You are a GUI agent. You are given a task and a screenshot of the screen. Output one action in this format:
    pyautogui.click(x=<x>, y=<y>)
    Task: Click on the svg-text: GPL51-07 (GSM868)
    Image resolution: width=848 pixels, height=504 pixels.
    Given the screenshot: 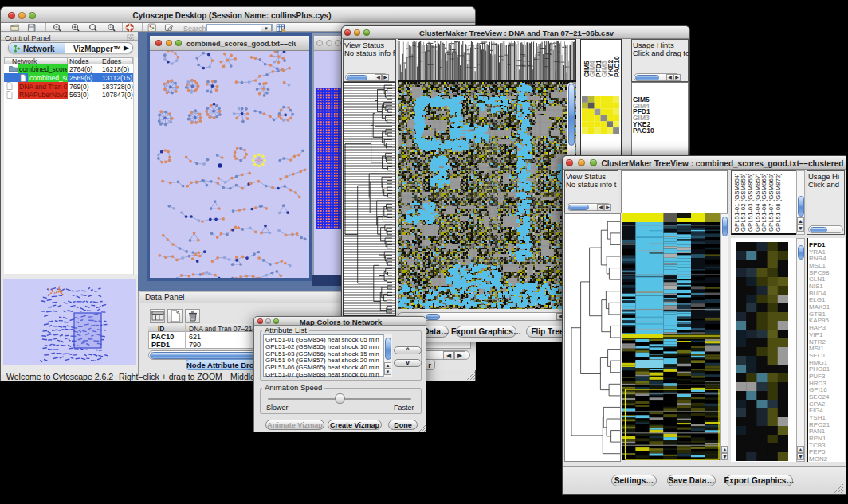 What is the action you would take?
    pyautogui.click(x=771, y=202)
    